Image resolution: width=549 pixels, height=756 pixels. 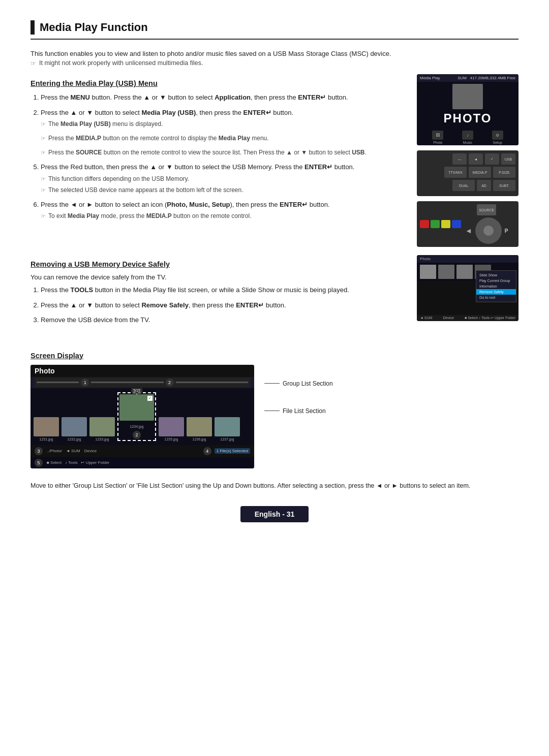 I want to click on intro-text: This function enables you to view and li…, so click(x=274, y=54).